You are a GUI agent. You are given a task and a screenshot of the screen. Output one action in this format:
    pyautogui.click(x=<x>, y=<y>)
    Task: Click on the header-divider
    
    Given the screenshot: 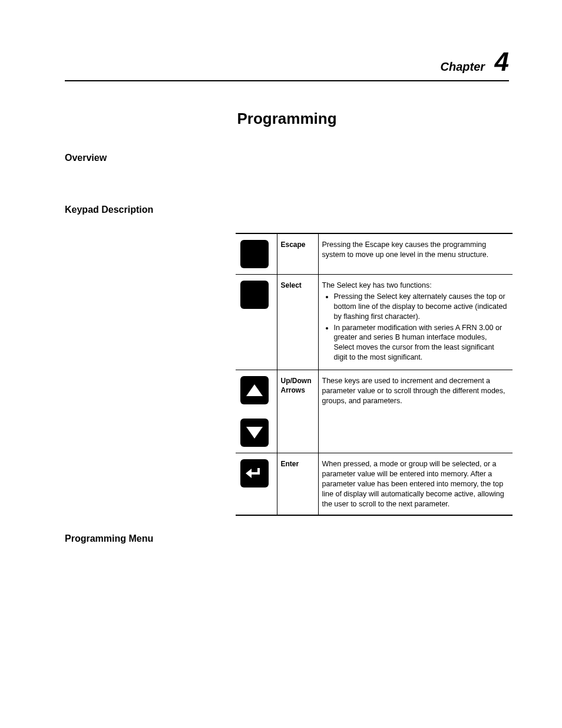 What is the action you would take?
    pyautogui.click(x=287, y=81)
    